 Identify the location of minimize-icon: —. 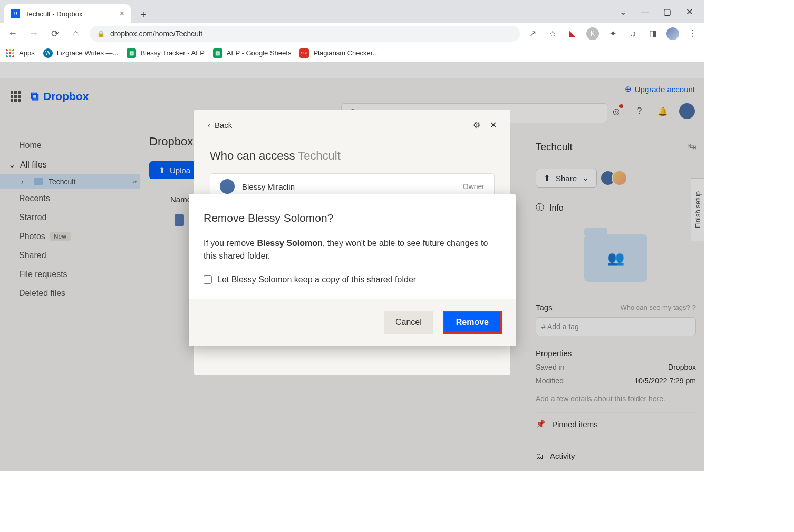
(645, 12).